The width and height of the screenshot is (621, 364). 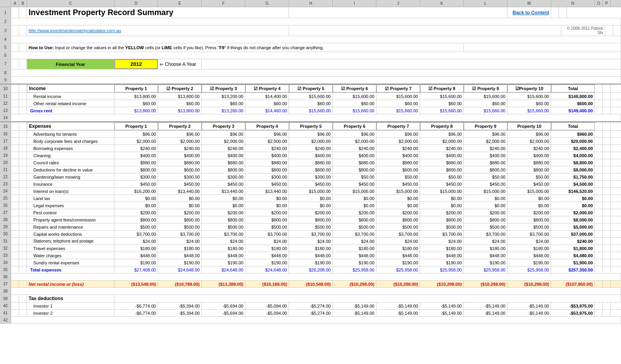 What do you see at coordinates (555, 13) in the screenshot?
I see `cell-O1` at bounding box center [555, 13].